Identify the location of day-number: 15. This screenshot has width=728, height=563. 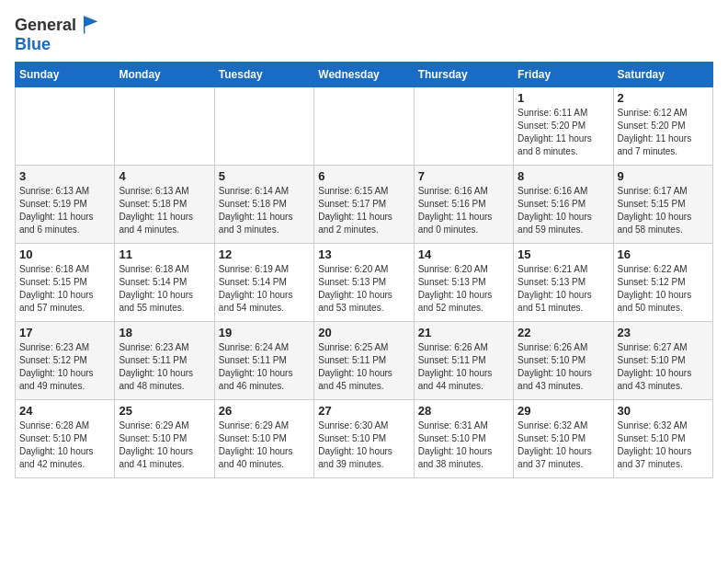
(563, 254).